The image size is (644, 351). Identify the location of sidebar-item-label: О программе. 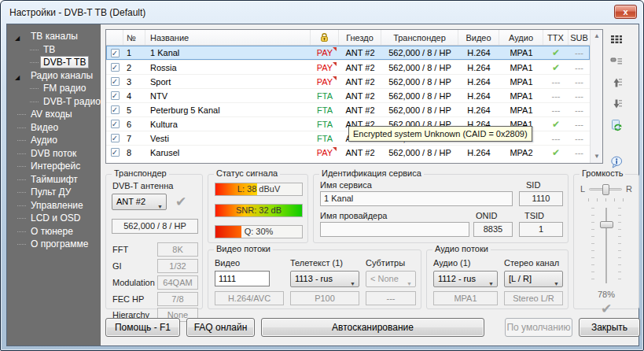
(60, 244).